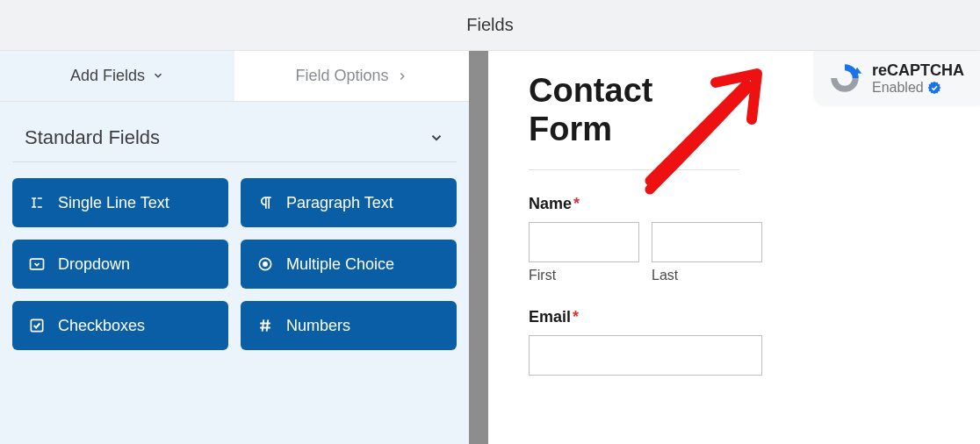 This screenshot has height=444, width=980. I want to click on field-dropdown: Dropdown, so click(120, 264).